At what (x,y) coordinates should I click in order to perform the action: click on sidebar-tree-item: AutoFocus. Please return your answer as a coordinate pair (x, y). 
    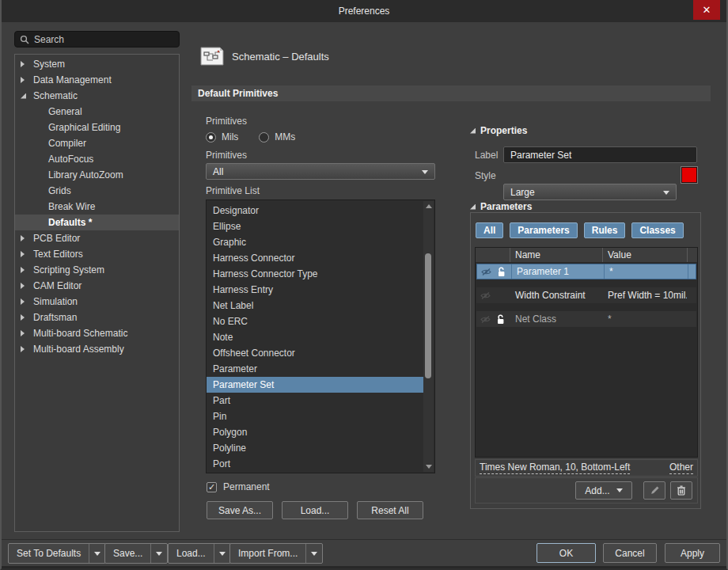
    Looking at the image, I should click on (97, 159).